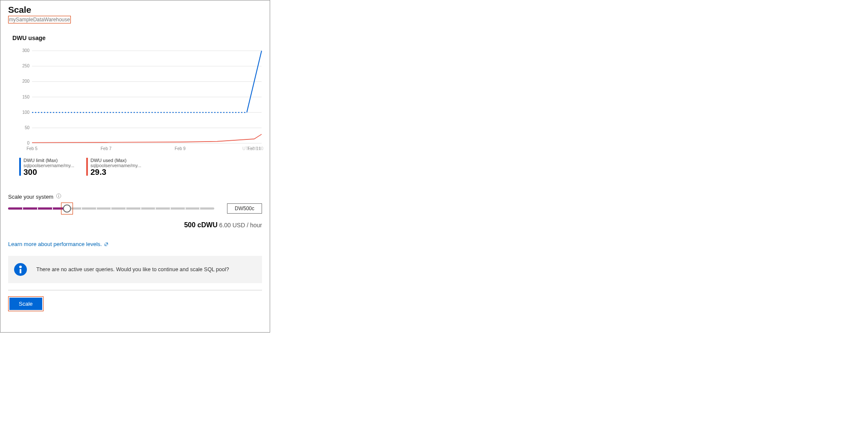 Image resolution: width=868 pixels, height=446 pixels. I want to click on legend-value: 29.3, so click(116, 172).